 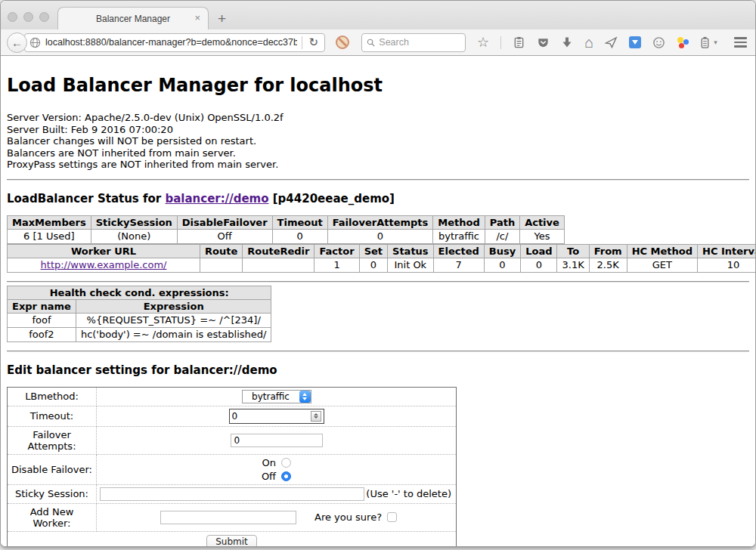 I want to click on col-method: Method, so click(x=459, y=222).